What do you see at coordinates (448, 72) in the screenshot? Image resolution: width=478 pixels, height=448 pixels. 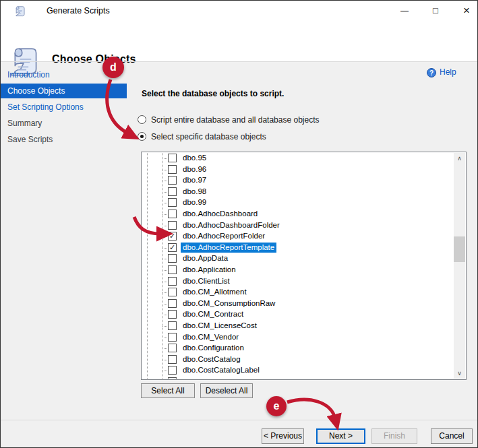 I see `help-label: Help` at bounding box center [448, 72].